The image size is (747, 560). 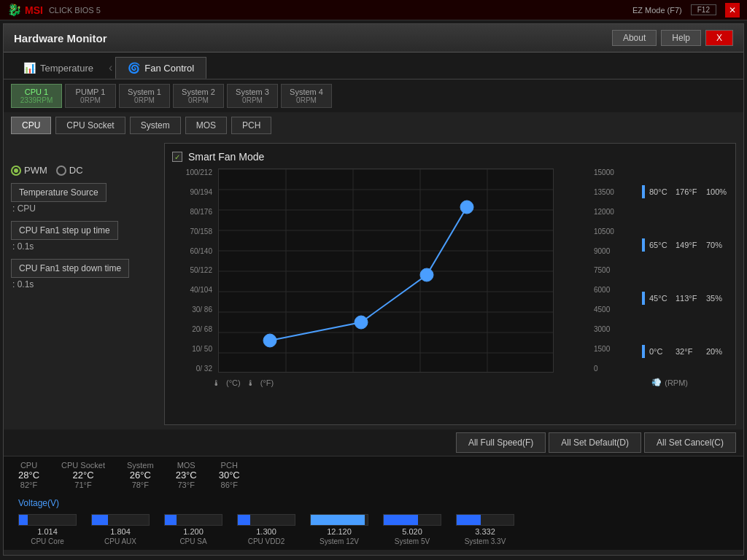 I want to click on close-button: X, so click(x=719, y=38).